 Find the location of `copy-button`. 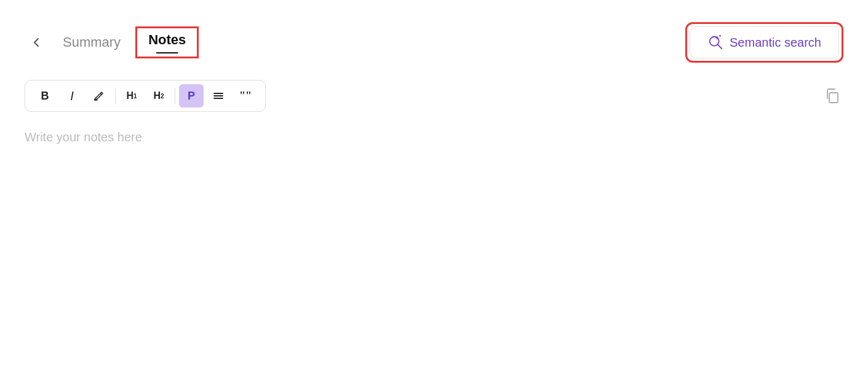

copy-button is located at coordinates (832, 96).